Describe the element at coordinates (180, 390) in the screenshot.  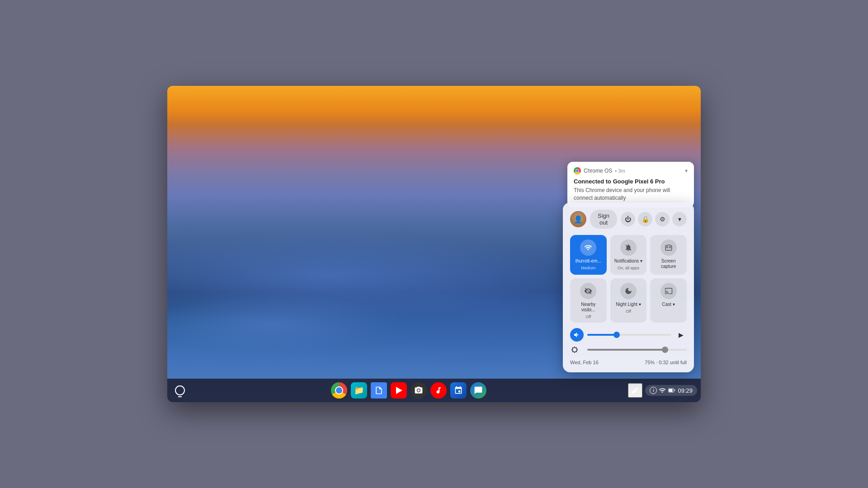
I see `launcher-button` at that location.